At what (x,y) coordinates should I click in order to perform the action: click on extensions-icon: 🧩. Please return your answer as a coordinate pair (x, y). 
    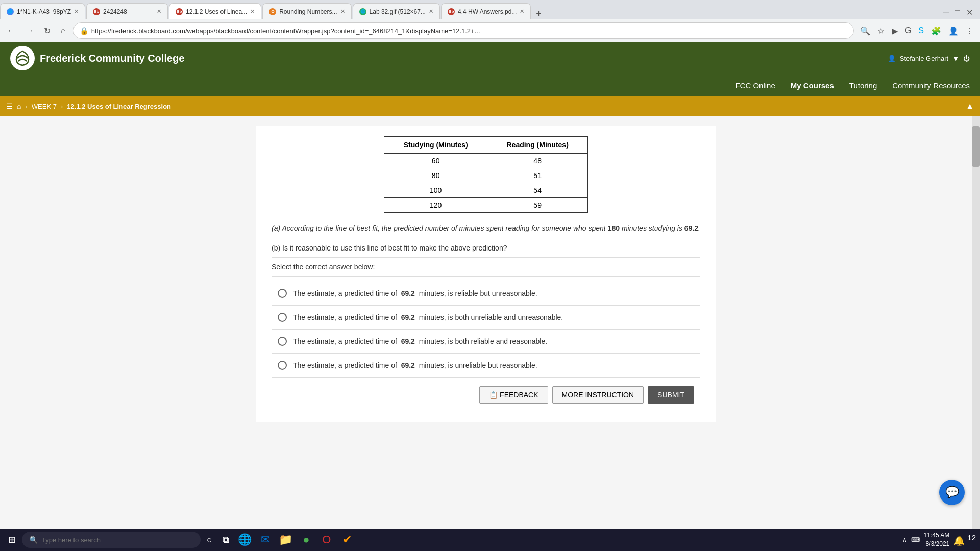
    Looking at the image, I should click on (936, 31).